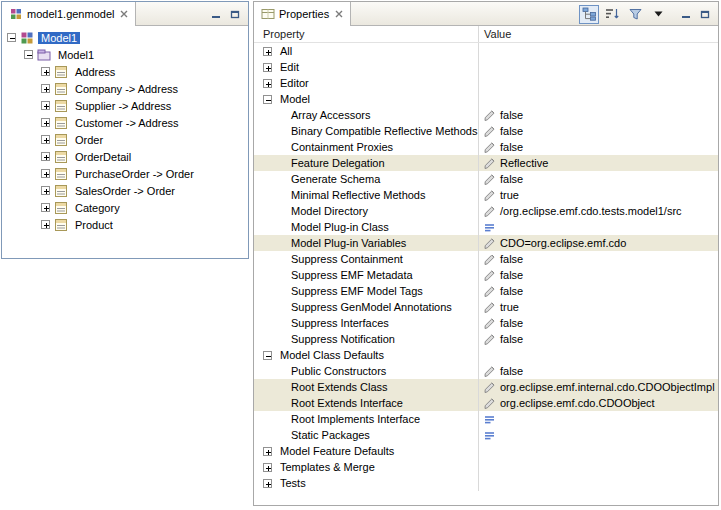 The height and width of the screenshot is (510, 721). I want to click on tree-item: Supplier -> Address, so click(125, 106).